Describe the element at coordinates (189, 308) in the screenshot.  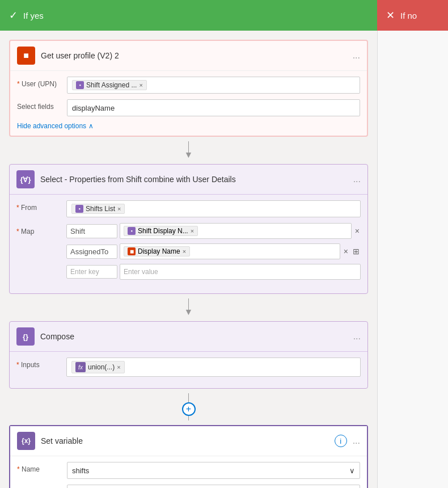
I see `arrow-connector-2: ▼` at that location.